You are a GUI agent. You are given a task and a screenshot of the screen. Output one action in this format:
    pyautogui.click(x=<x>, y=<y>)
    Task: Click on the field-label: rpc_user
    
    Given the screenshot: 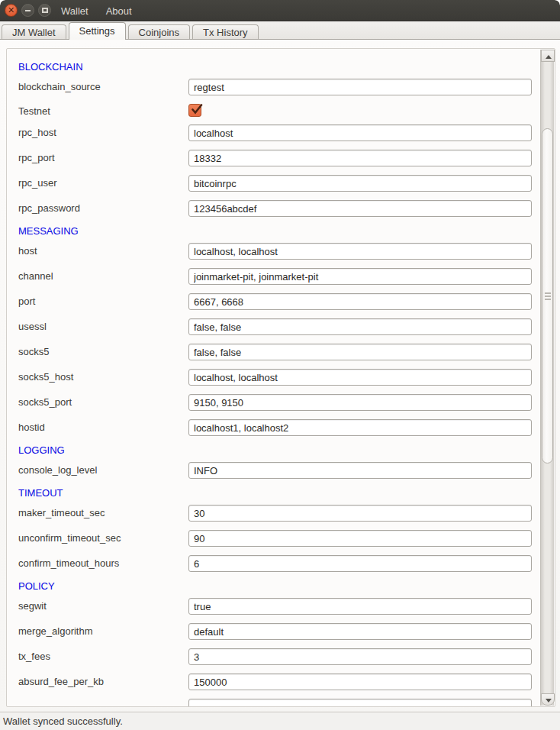 What is the action you would take?
    pyautogui.click(x=38, y=183)
    